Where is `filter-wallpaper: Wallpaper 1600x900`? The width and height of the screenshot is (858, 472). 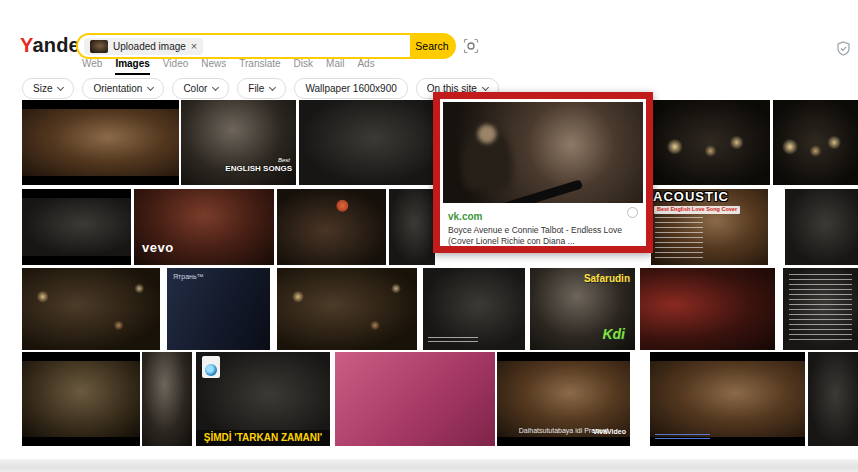 filter-wallpaper: Wallpaper 1600x900 is located at coordinates (350, 88).